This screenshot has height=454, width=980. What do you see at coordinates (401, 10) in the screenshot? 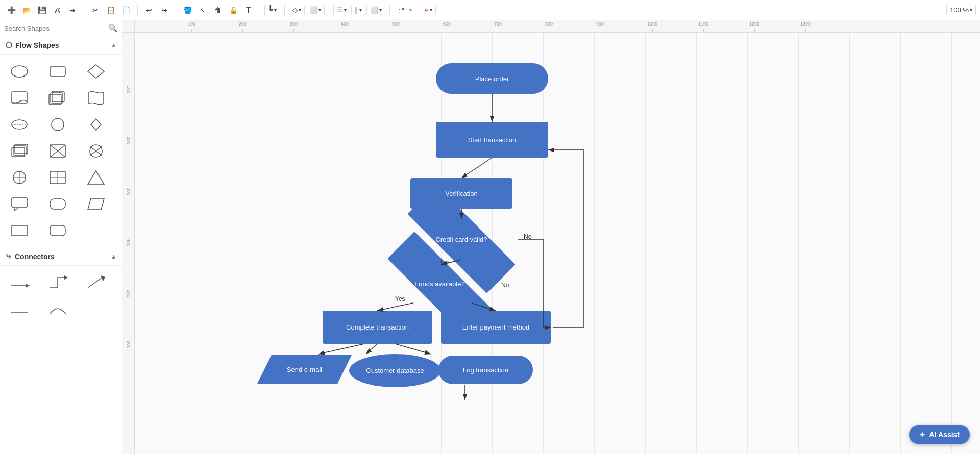
I see `history-button: ⭯` at bounding box center [401, 10].